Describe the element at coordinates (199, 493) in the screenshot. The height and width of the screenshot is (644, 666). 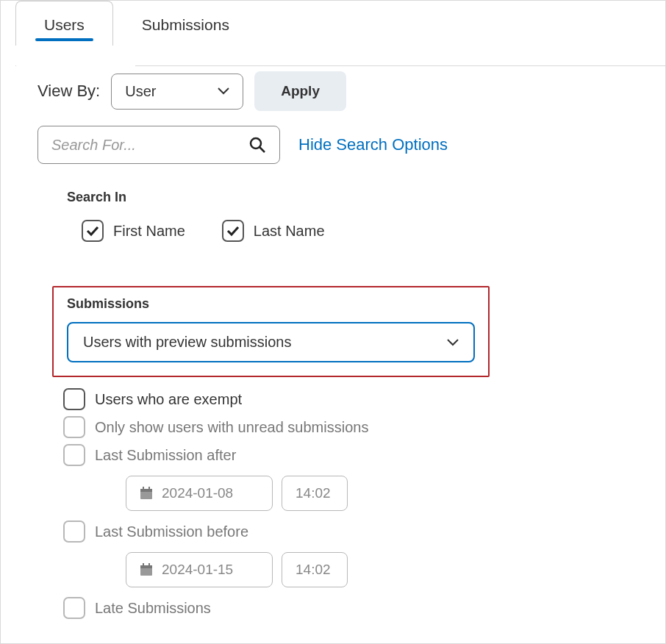
I see `after-date-input: 2024-01-08` at that location.